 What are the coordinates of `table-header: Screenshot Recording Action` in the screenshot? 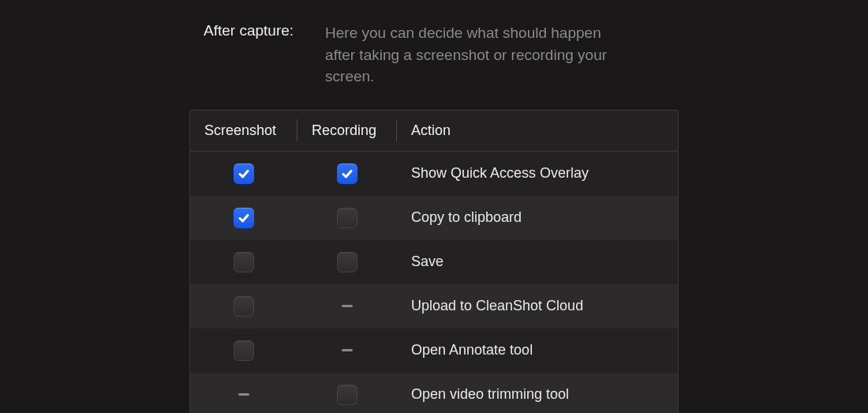 It's located at (434, 131).